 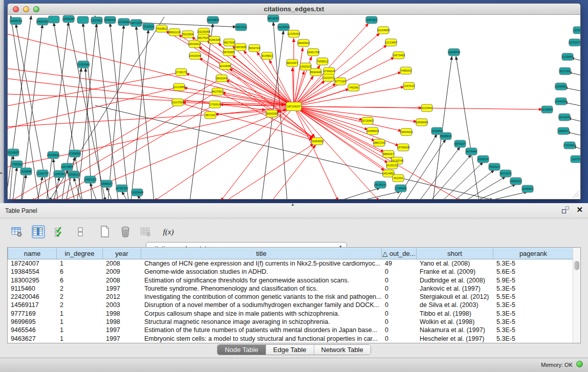 What do you see at coordinates (16, 21) in the screenshot?
I see `graph-node: 24055724` at bounding box center [16, 21].